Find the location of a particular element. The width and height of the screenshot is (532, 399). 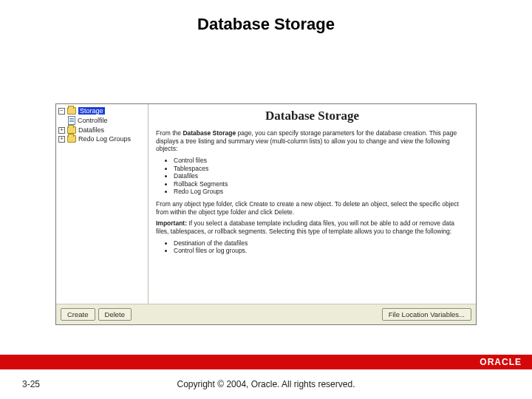

file-location-variables-button: File Location Variables... is located at coordinates (427, 315).